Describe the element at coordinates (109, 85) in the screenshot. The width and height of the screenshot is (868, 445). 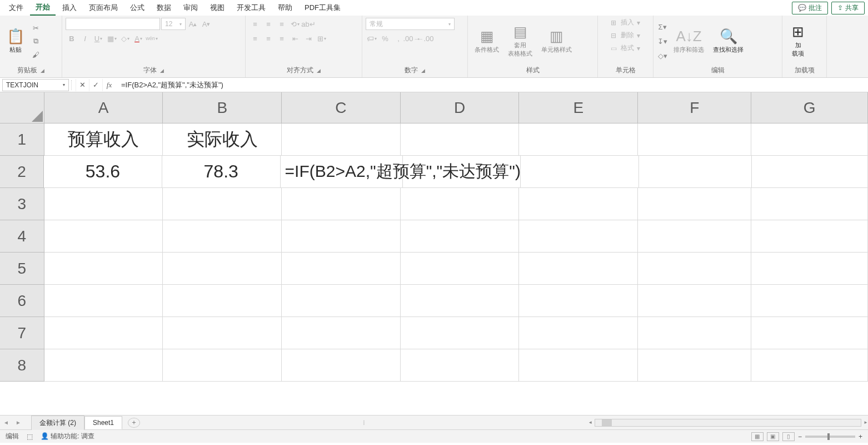
I see `fx-button: fx` at that location.